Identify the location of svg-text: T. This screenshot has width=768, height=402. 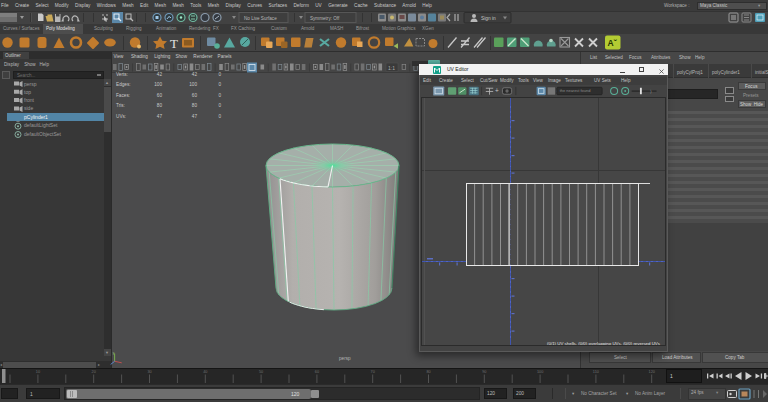
(174, 44).